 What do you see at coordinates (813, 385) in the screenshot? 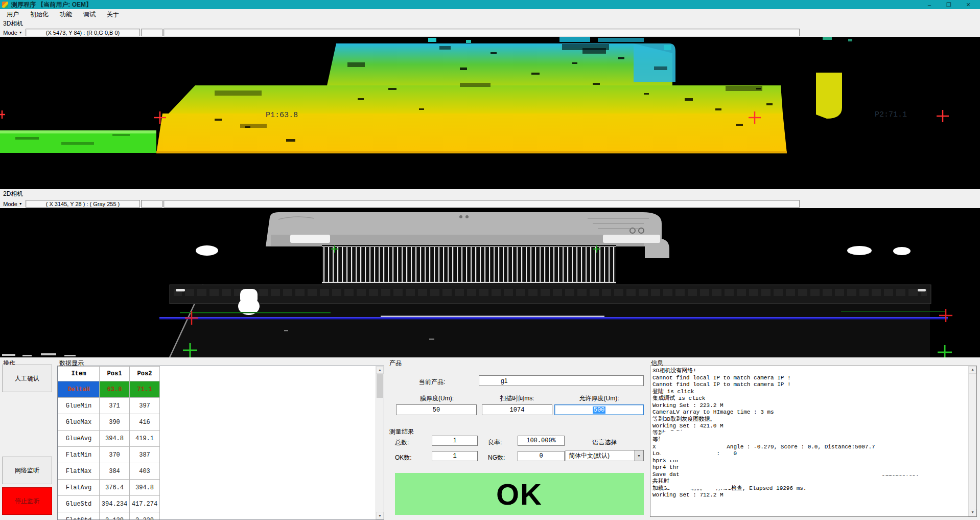
I see `log-line: Cannot find local IP to match camera IP …` at bounding box center [813, 385].